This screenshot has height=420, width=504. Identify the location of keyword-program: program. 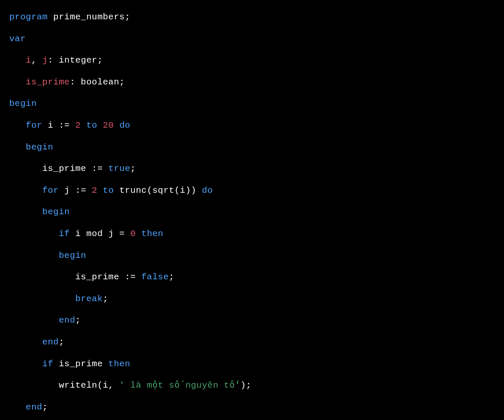
(29, 17).